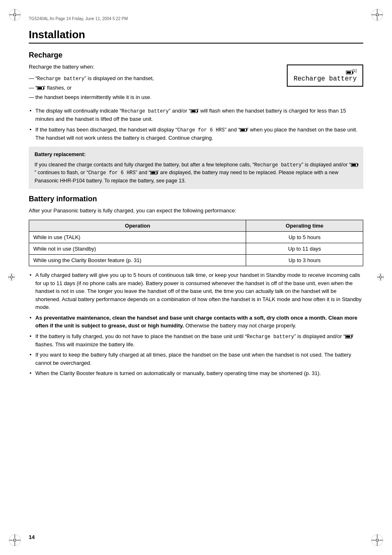 The height and width of the screenshot is (555, 392). What do you see at coordinates (194, 111) in the screenshot?
I see `battery-icon-b1` at bounding box center [194, 111].